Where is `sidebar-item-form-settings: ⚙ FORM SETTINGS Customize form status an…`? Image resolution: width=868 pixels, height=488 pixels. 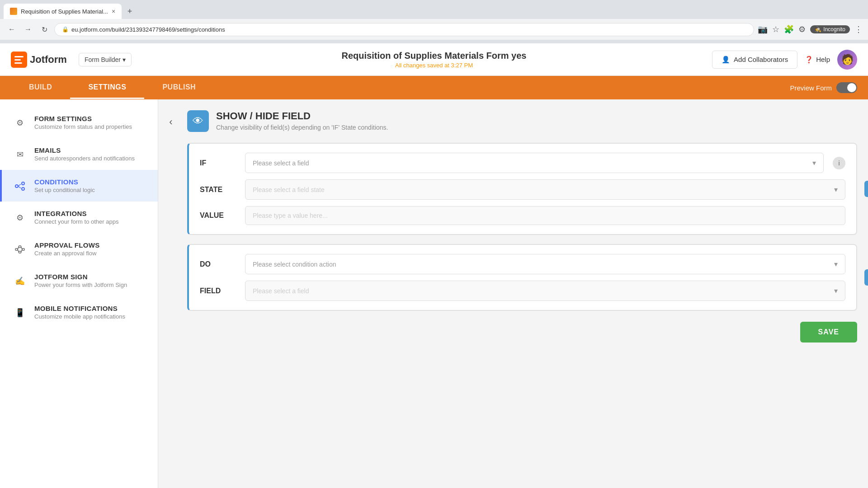
sidebar-item-form-settings: ⚙ FORM SETTINGS Customize form status an… is located at coordinates (79, 122).